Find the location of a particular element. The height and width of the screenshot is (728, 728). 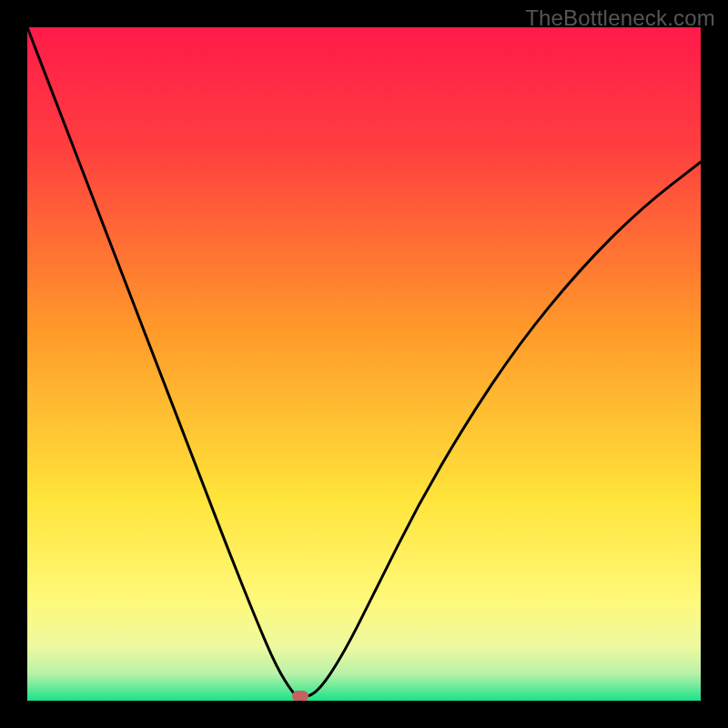

watermark-text: TheBottleneck.com is located at coordinates (621, 18).